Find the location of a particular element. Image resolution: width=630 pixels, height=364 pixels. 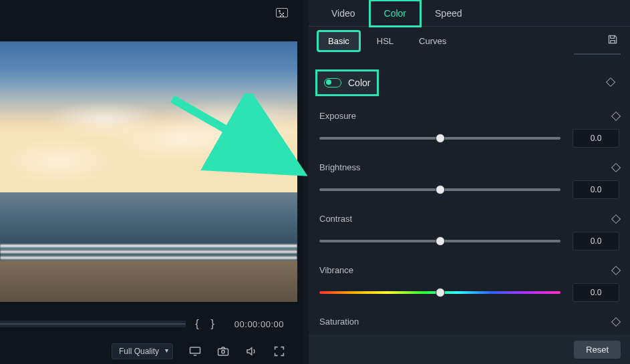

saturation-label: Saturation is located at coordinates (339, 322).